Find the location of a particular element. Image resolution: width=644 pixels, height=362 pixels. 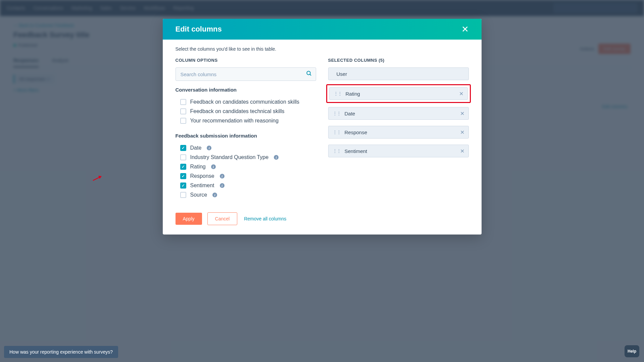

modal-header: Edit columns ✕ is located at coordinates (322, 29).